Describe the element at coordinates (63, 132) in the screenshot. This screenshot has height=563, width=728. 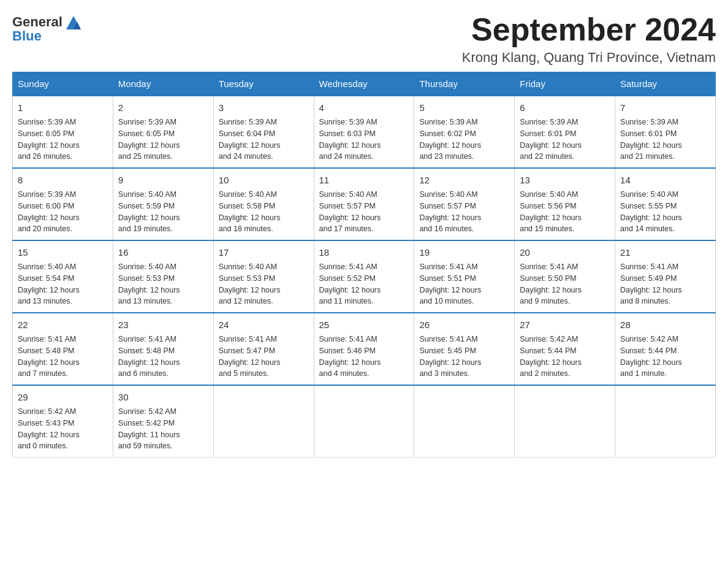
I see `calendar-cell: 1 Sunrise: 5:39 AMSunset: 6:05 PMDayligh…` at that location.